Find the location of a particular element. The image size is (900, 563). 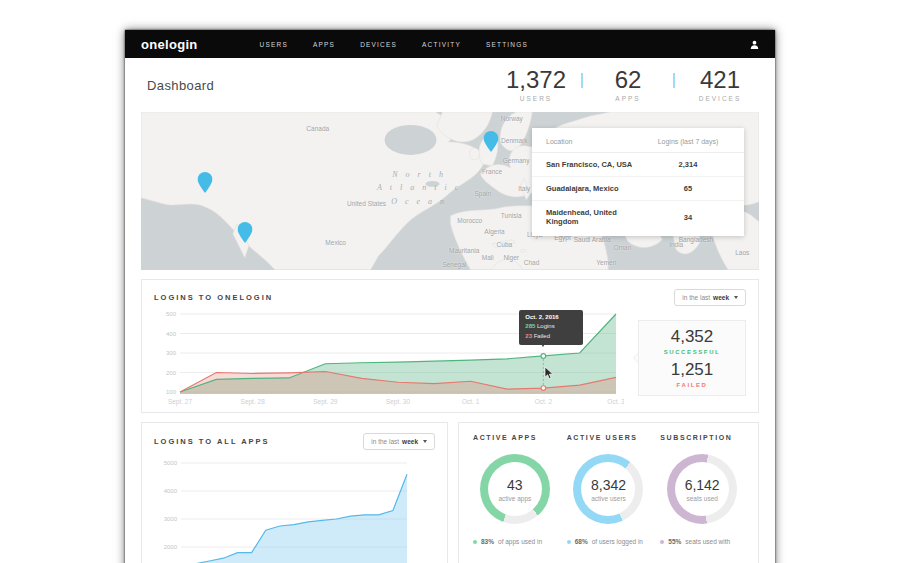

map-label-yemen: Yemen is located at coordinates (606, 262).